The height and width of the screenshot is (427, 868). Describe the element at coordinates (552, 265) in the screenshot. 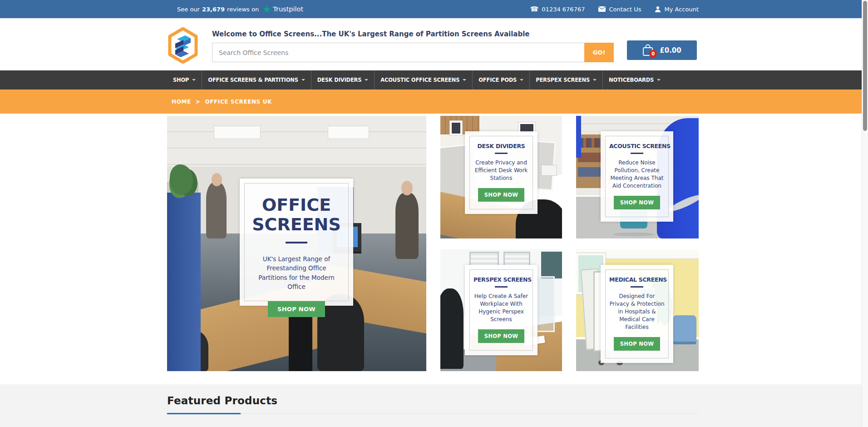

I see `photo-cabinet` at that location.